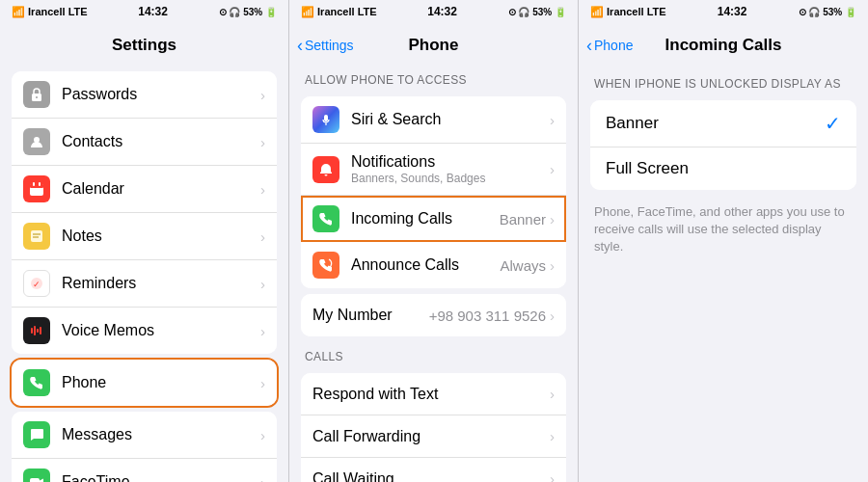 Image resolution: width=868 pixels, height=482 pixels. What do you see at coordinates (152, 12) in the screenshot?
I see `time-1: 14:32` at bounding box center [152, 12].